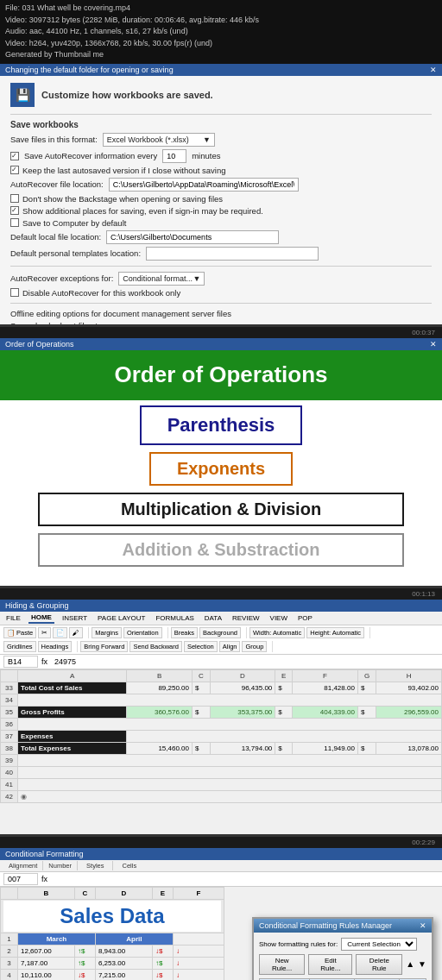  Describe the element at coordinates (160, 688) in the screenshot. I see `cell-33-b: 89,250.00` at that location.